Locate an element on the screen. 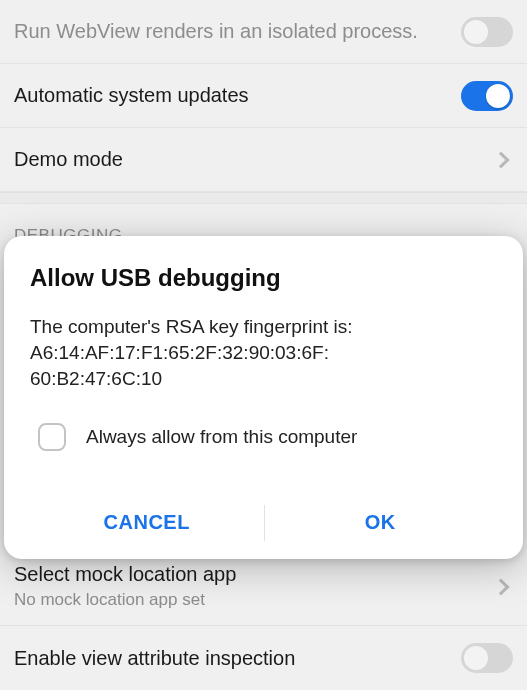 This screenshot has width=527, height=690. dialog-title: Allow USB debugging is located at coordinates (264, 278).